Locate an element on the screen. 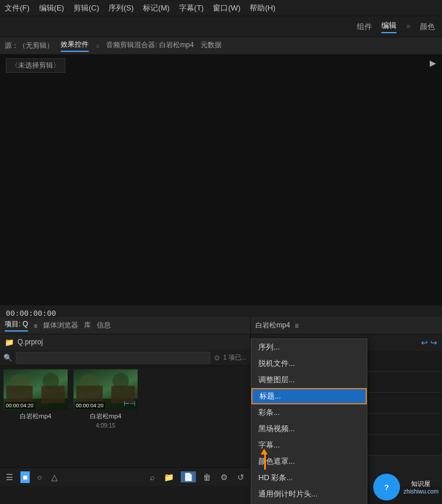 The image size is (442, 504). arrow-head is located at coordinates (264, 452).